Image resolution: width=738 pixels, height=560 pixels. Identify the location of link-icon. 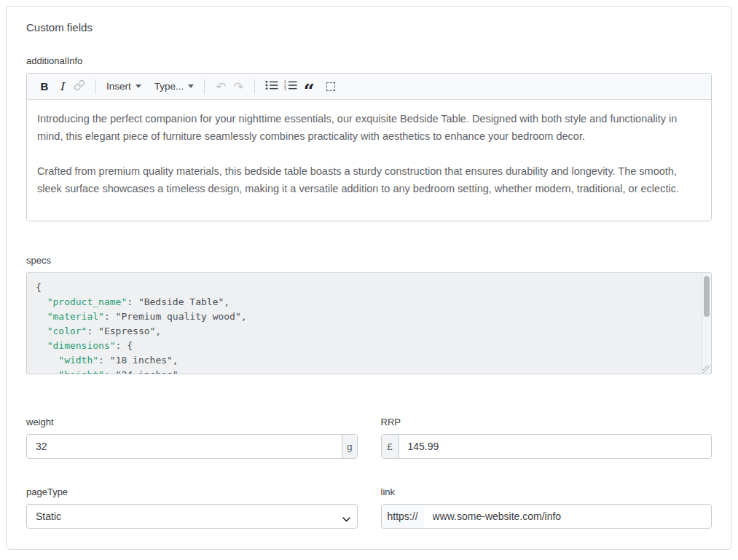
(79, 86).